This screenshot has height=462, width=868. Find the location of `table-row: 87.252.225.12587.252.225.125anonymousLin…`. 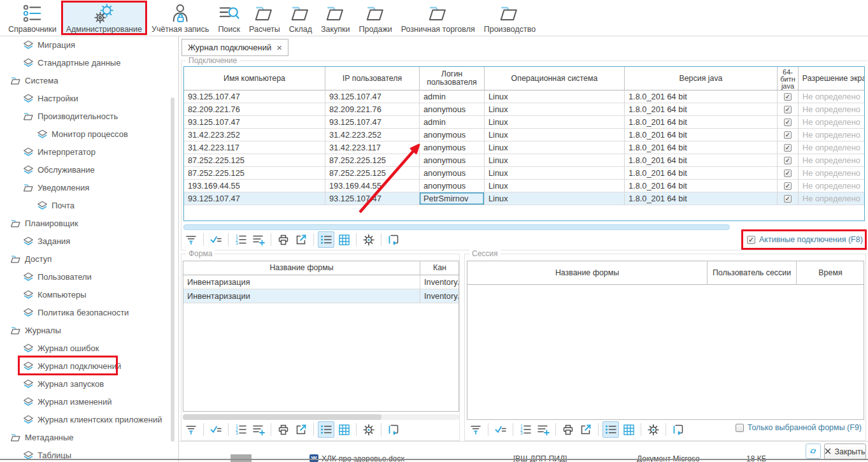

table-row: 87.252.225.12587.252.225.125anonymousLin… is located at coordinates (525, 173).